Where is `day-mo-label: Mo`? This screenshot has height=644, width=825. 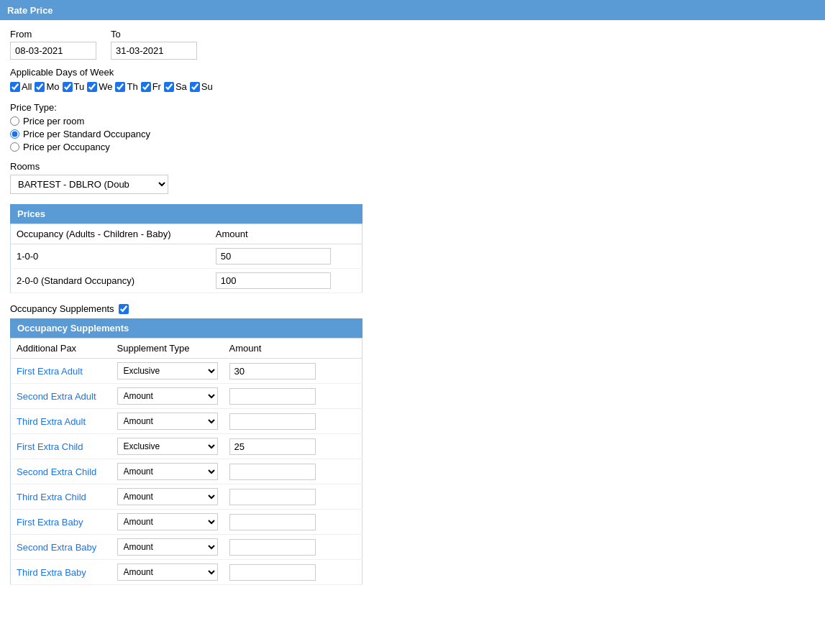
day-mo-label: Mo is located at coordinates (47, 86).